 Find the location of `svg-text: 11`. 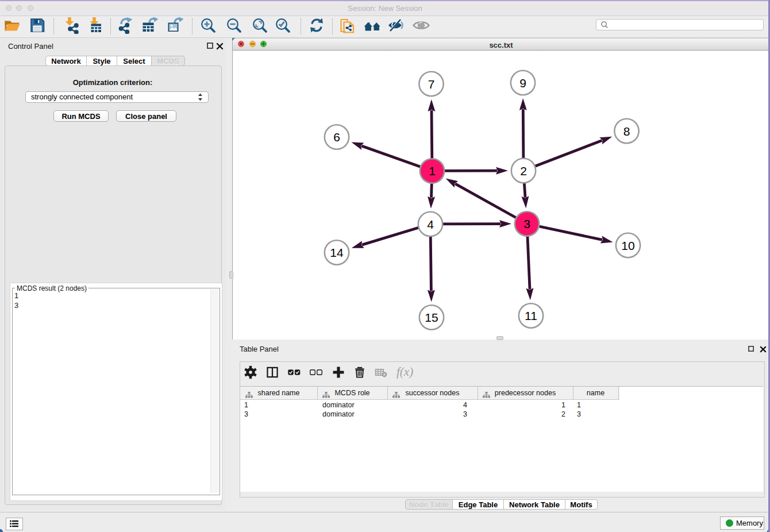

svg-text: 11 is located at coordinates (531, 316).